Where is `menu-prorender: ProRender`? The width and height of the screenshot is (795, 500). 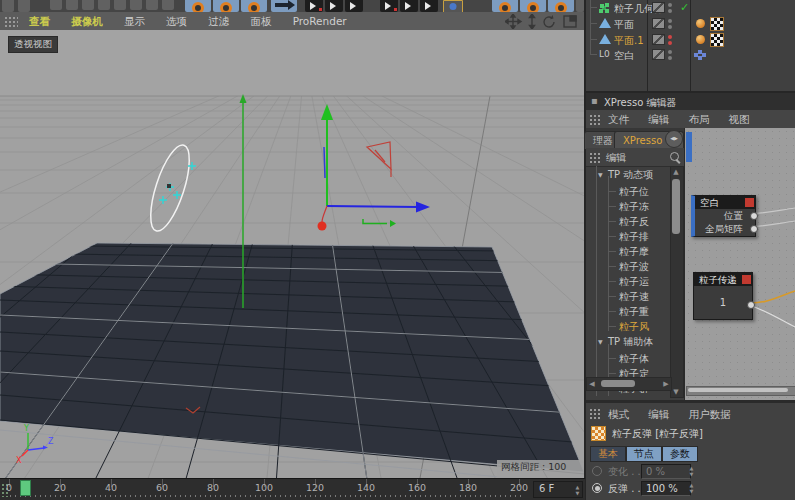 menu-prorender: ProRender is located at coordinates (320, 20).